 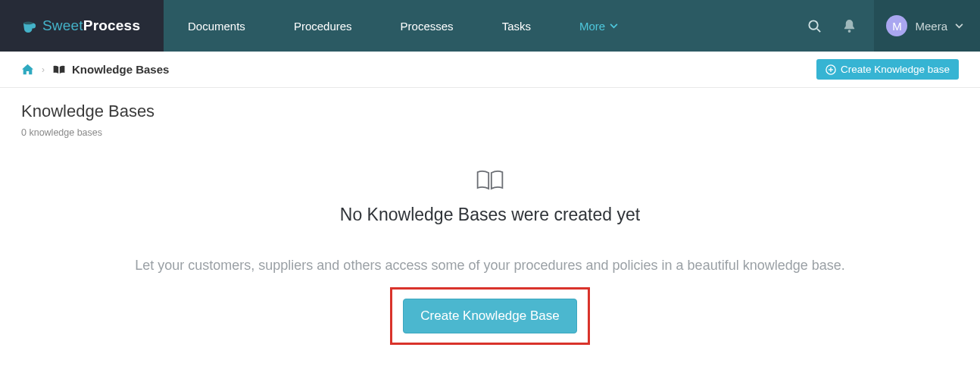 What do you see at coordinates (888, 70) in the screenshot?
I see `create-knowledge-base-button-small: Create Knowledge base` at bounding box center [888, 70].